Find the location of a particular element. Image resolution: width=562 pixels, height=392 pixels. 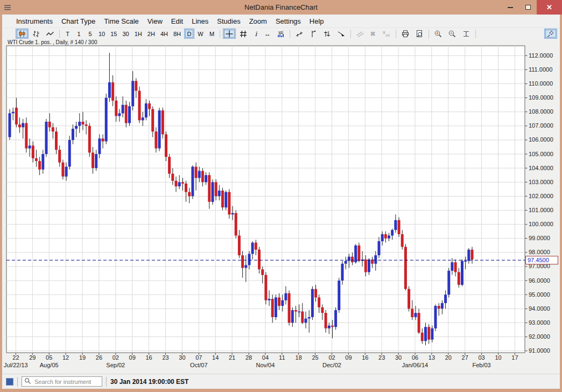

svg-text: 10 is located at coordinates (498, 358).